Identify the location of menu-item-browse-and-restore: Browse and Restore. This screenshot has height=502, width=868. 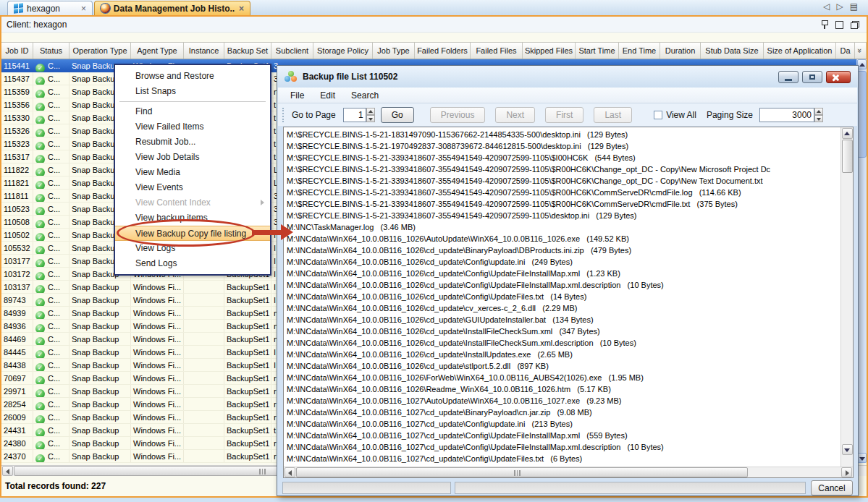
(193, 77).